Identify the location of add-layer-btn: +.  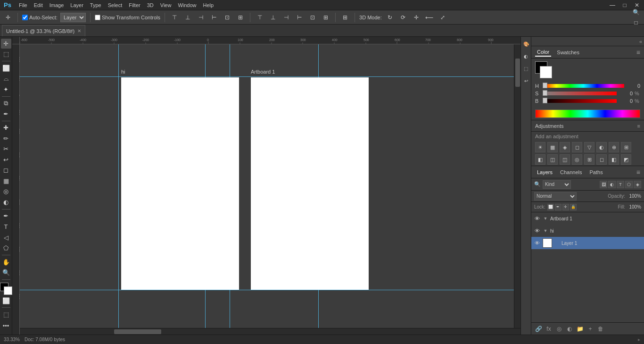
(590, 329).